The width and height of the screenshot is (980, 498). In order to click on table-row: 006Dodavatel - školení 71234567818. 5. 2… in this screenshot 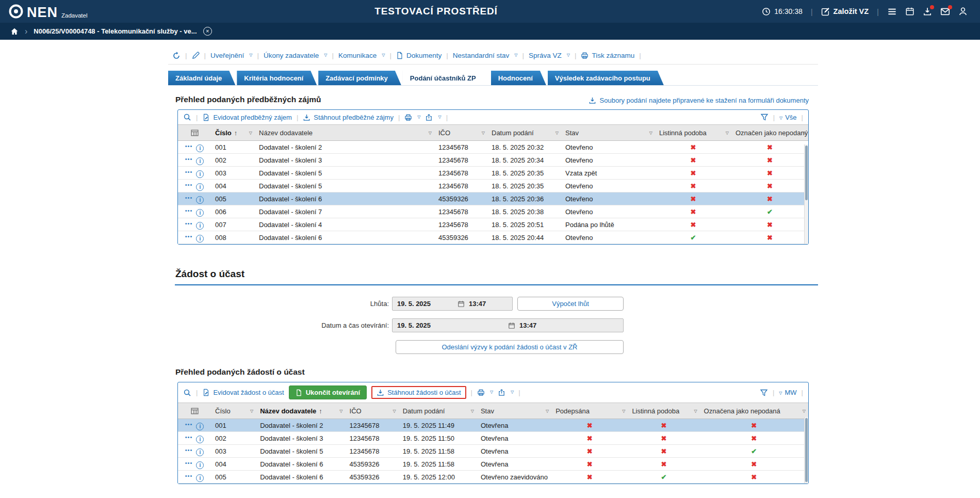, I will do `click(493, 212)`.